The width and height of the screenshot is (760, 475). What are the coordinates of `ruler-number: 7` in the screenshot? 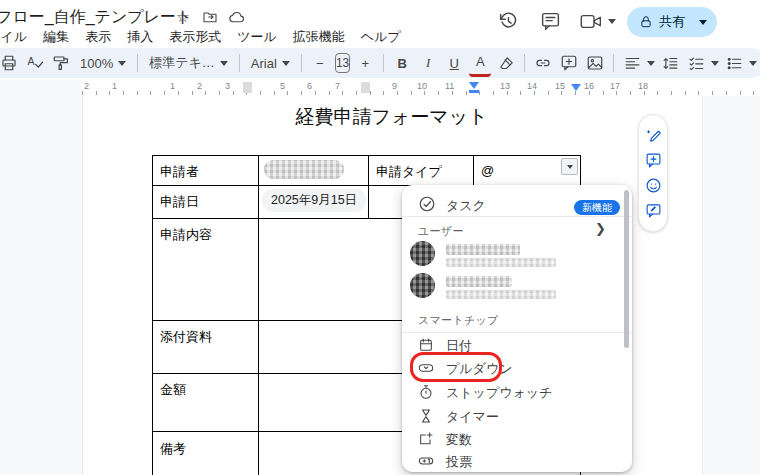 It's located at (338, 86).